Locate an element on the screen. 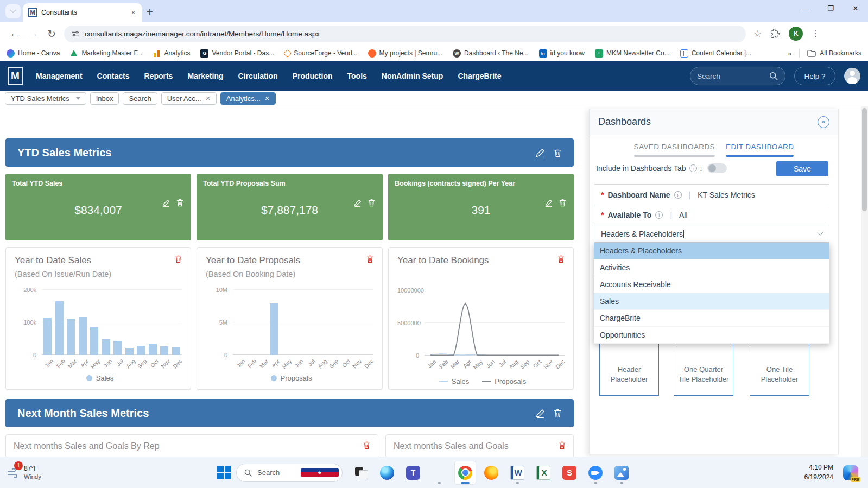  panel-close-icon: ✕ is located at coordinates (823, 122).